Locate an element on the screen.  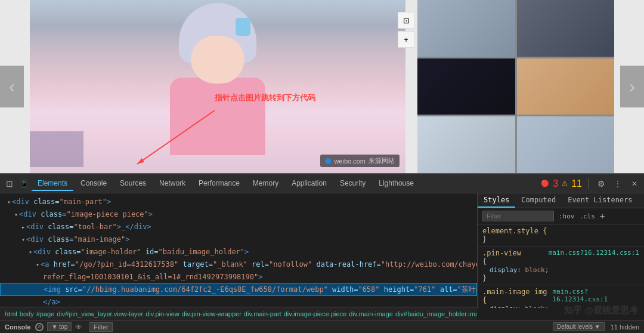
breadcrumb-main-part: div.main-part is located at coordinates (262, 314).